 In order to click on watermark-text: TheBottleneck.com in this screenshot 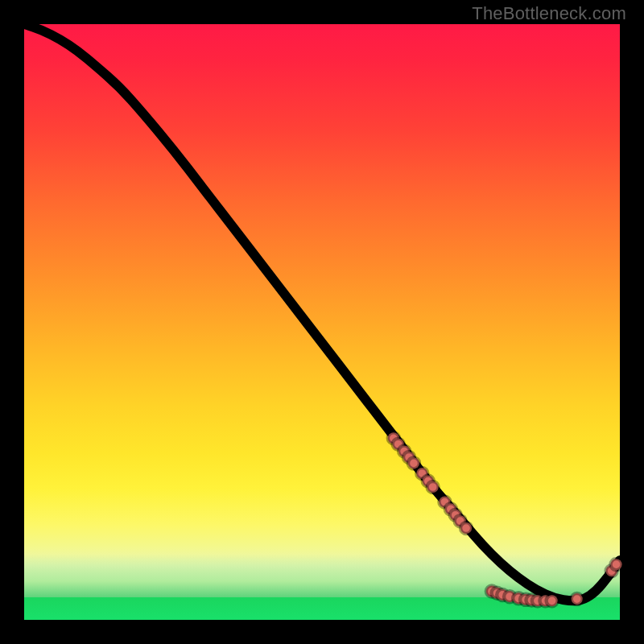, I will do `click(549, 14)`.